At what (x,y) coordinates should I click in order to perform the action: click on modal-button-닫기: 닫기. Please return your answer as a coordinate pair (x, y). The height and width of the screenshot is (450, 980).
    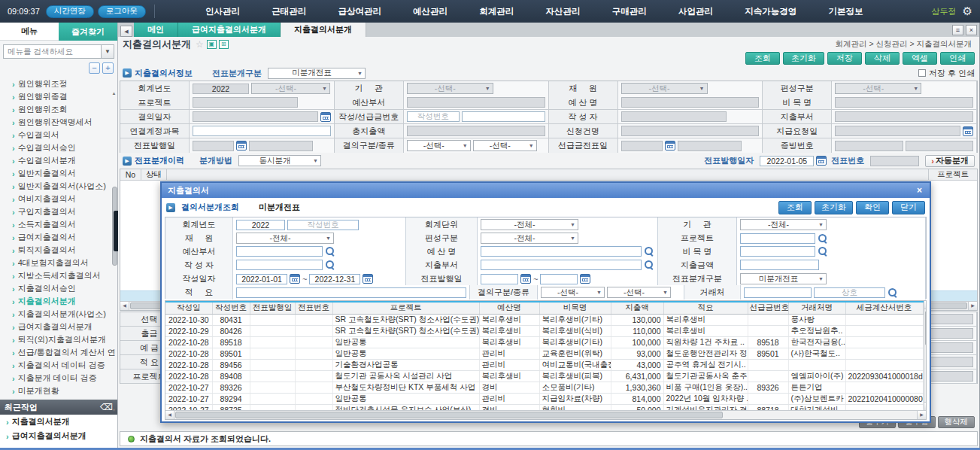
    Looking at the image, I should click on (909, 208).